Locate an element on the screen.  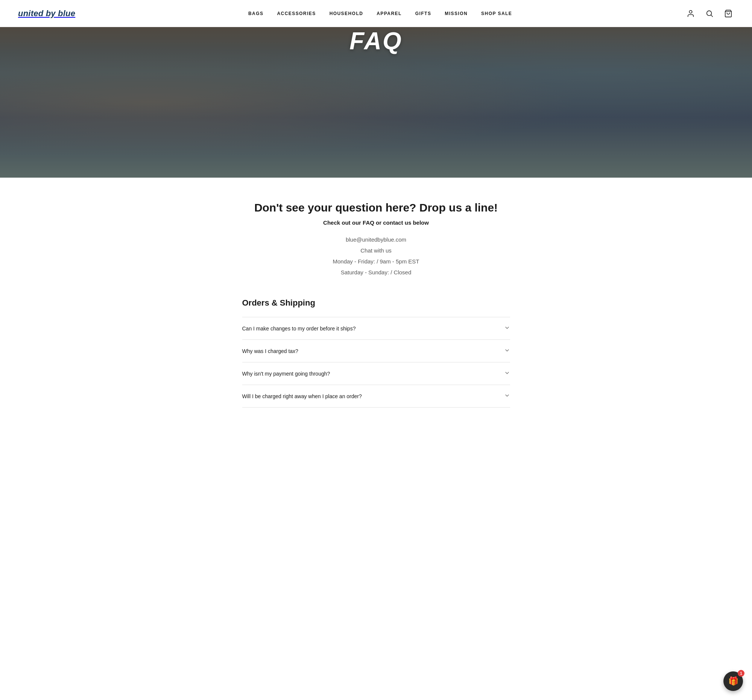
nav-item-shop-sale: SHOP SALE is located at coordinates (497, 14).